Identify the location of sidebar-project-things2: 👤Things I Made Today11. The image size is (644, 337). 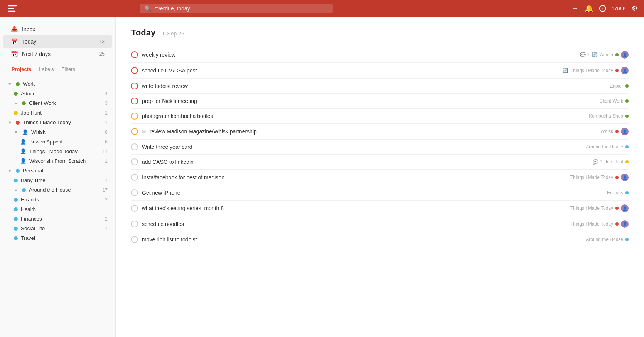
(58, 151).